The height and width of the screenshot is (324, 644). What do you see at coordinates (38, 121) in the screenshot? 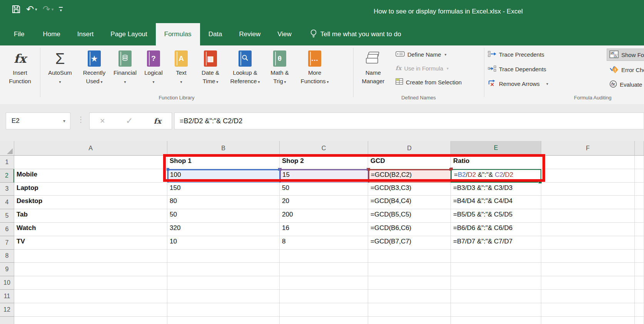
I see `name-box: E2 ▾` at bounding box center [38, 121].